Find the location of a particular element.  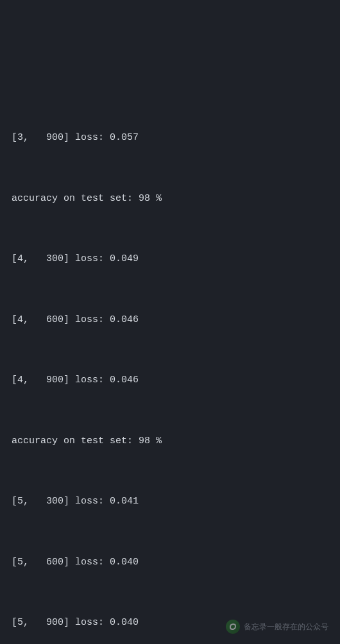

output-line: [3, 385] loss: 0.046 is located at coordinates (170, 320).